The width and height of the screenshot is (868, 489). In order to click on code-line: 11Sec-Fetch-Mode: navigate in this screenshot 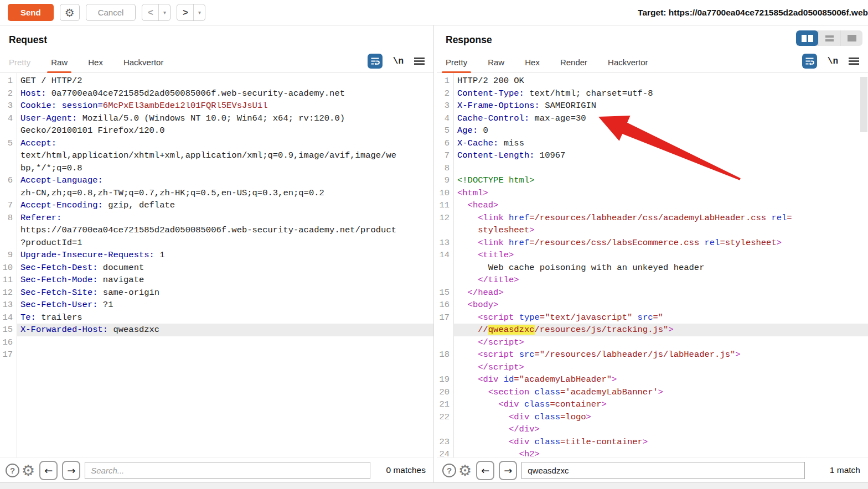, I will do `click(217, 280)`.